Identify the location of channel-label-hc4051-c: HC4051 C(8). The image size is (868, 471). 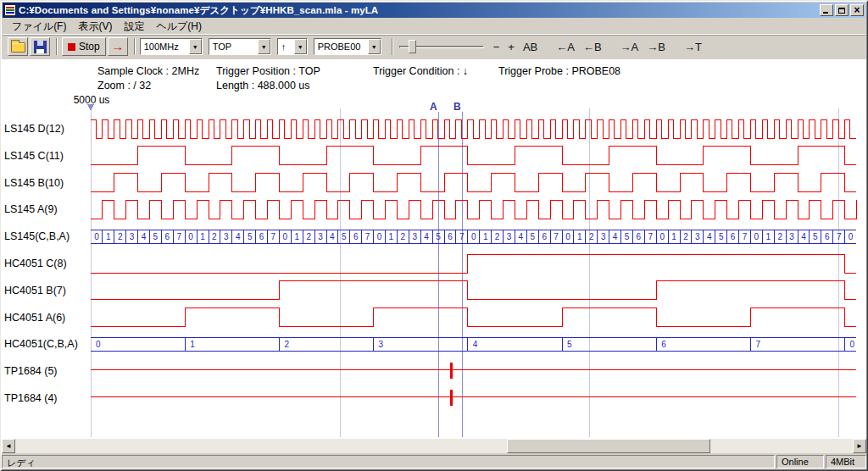
(46, 263).